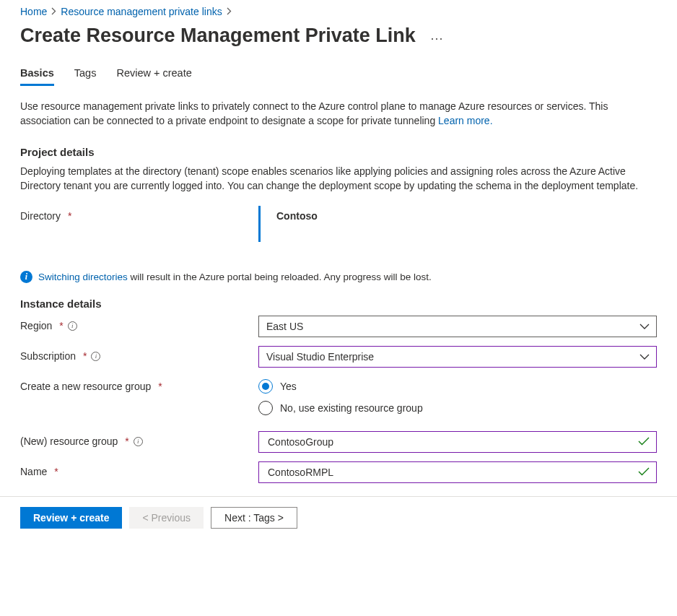  What do you see at coordinates (139, 384) in the screenshot?
I see `create-resource-group-label: Create a new resource group *` at bounding box center [139, 384].